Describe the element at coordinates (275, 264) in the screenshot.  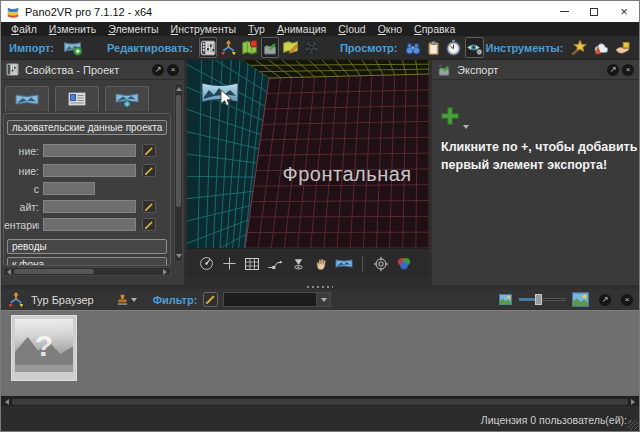
I see `node-tool-button` at that location.